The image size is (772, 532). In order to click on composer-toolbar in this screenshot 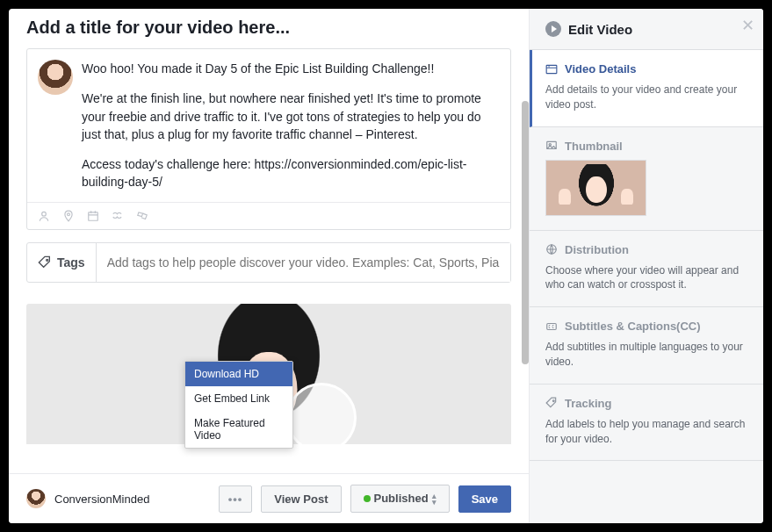, I will do `click(269, 216)`.